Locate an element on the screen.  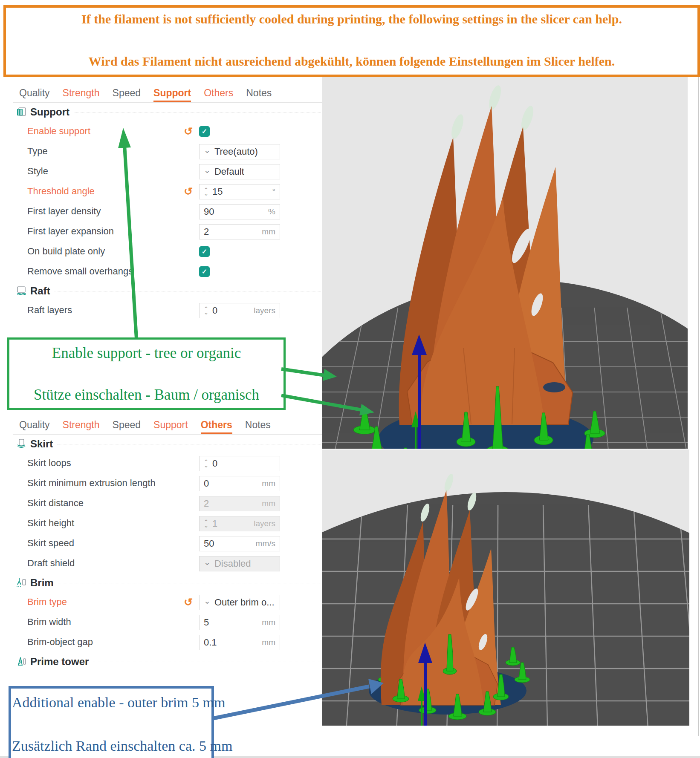
section-header-support: Support is located at coordinates (168, 112).